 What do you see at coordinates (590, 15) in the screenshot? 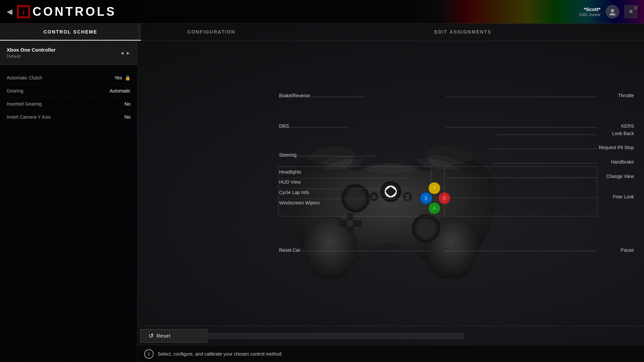
I see `user-rank: G40 Junior` at bounding box center [590, 15].